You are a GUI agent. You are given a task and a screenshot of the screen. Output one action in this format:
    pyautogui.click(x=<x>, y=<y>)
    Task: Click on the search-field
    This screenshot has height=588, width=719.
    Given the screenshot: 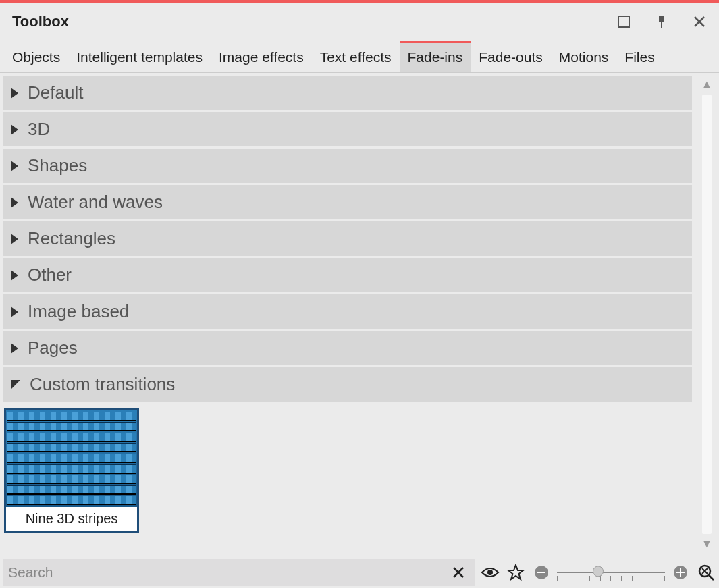 What is the action you would take?
    pyautogui.click(x=239, y=572)
    